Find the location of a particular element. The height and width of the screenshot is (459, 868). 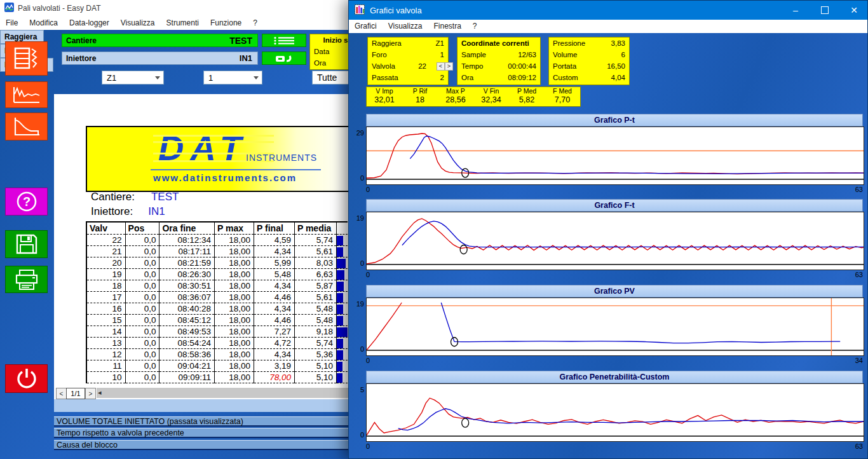

y-axis-zero-label: 0 is located at coordinates (356, 435).